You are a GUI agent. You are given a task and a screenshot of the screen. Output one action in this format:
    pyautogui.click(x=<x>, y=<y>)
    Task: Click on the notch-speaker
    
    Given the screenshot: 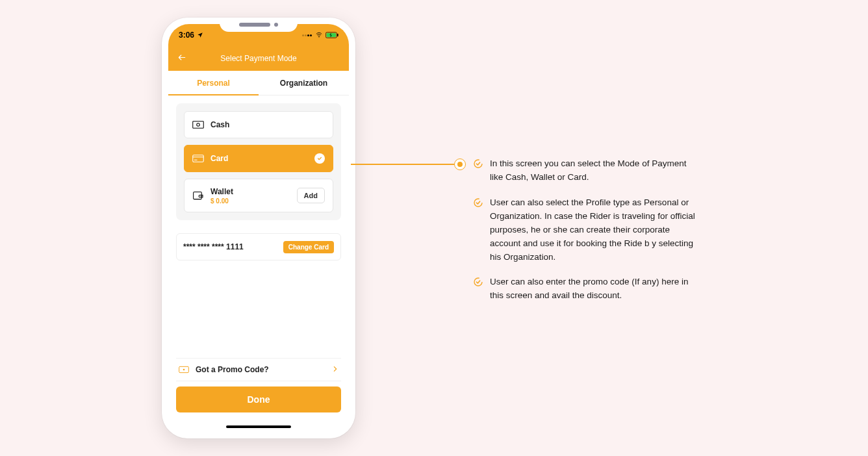 What is the action you would take?
    pyautogui.click(x=255, y=25)
    